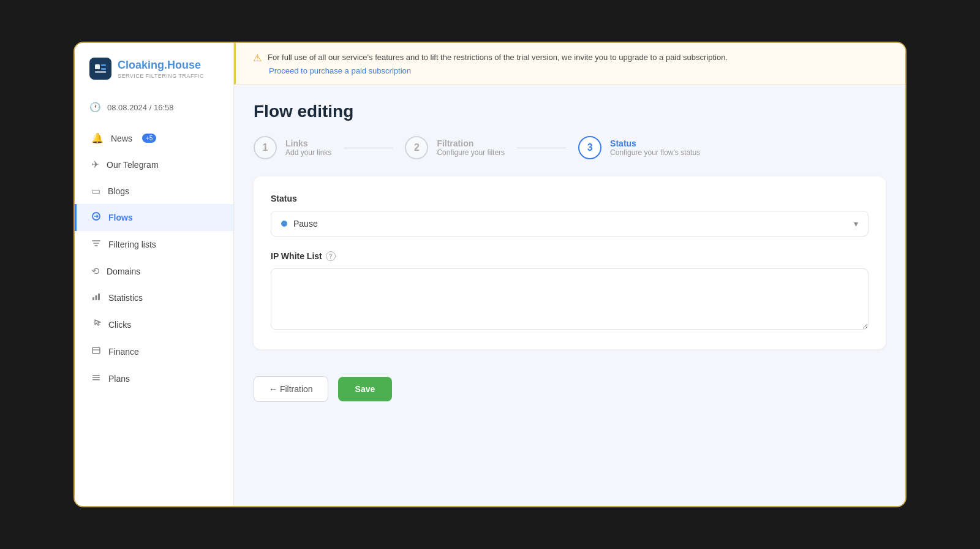 Image resolution: width=980 pixels, height=549 pixels. What do you see at coordinates (578, 71) in the screenshot?
I see `upgrade-link: Proceed to purchase a paid subscription` at bounding box center [578, 71].